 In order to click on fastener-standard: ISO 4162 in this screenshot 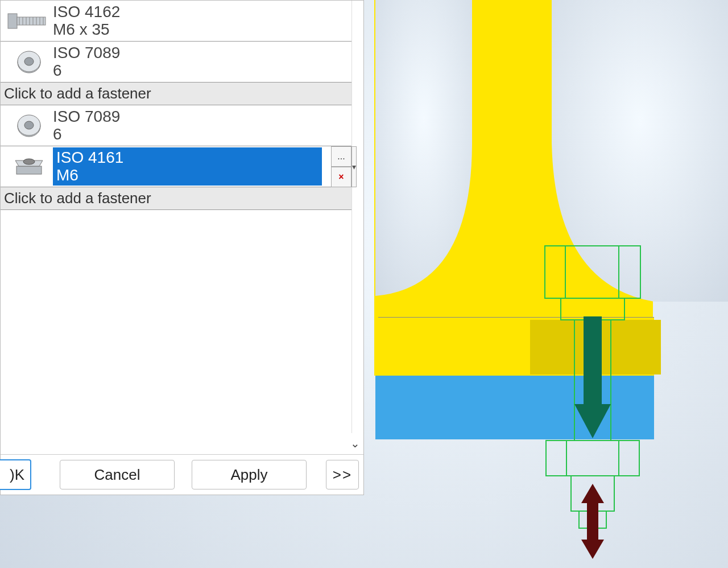, I will do `click(201, 13)`.